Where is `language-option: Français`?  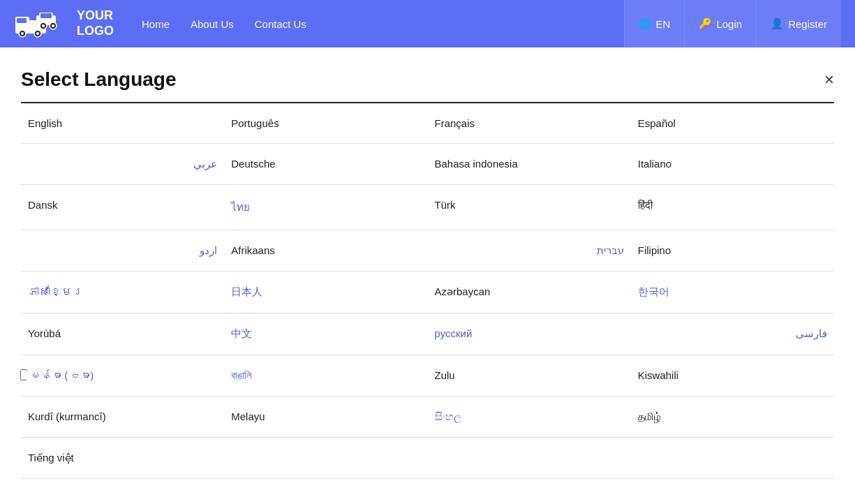 language-option: Français is located at coordinates (529, 124).